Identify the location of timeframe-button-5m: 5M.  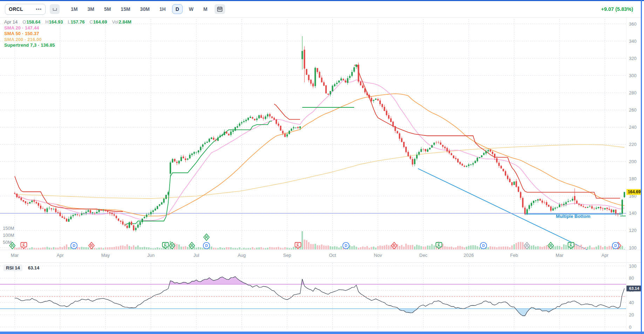
(107, 9).